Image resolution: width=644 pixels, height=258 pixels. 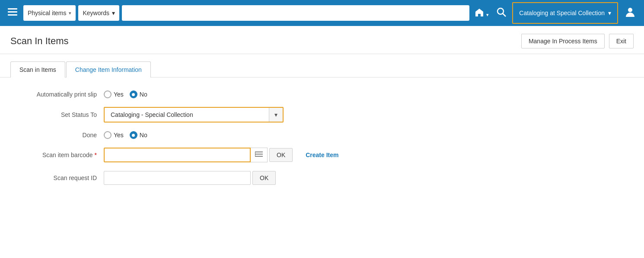 I want to click on search-input, so click(x=296, y=13).